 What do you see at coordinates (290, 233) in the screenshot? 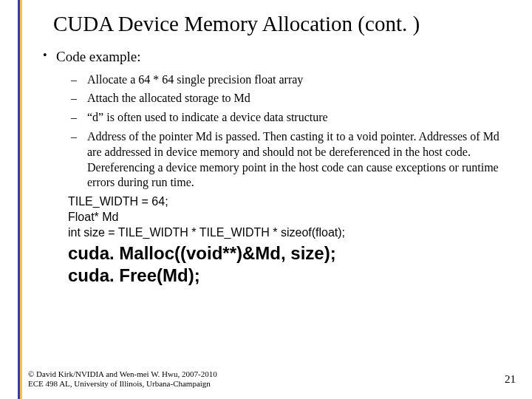
I see `code-line: int size = TILE_WIDTH * TILE_WIDTH * siz…` at bounding box center [290, 233].